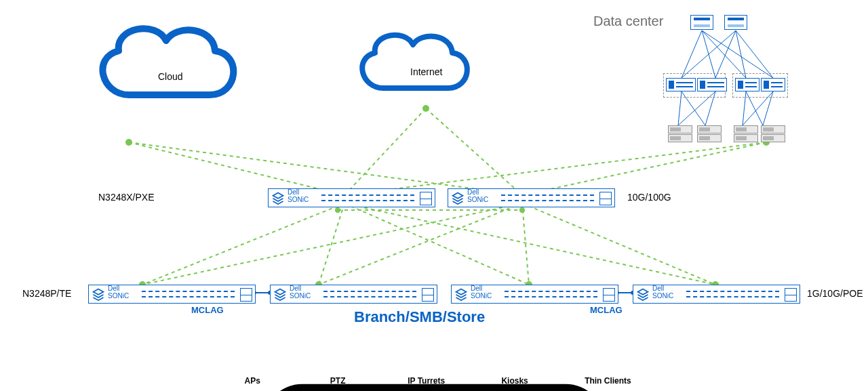 The image size is (868, 391). I want to click on dc-server-2c, so click(773, 129).